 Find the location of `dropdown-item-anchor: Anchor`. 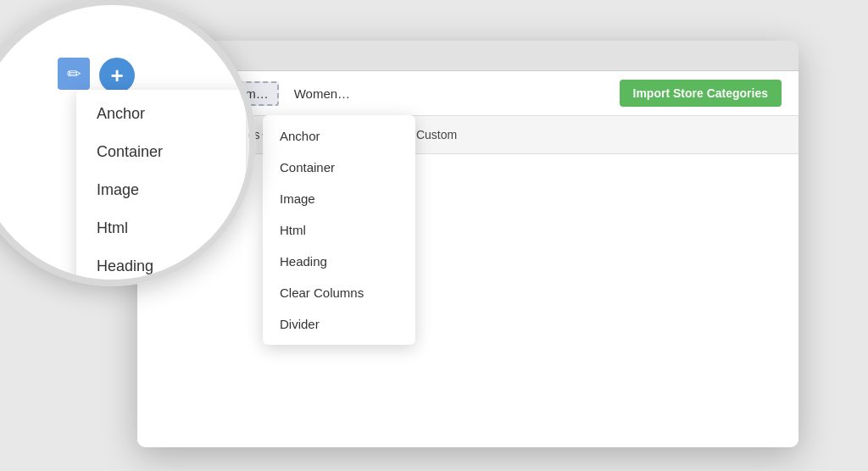

dropdown-item-anchor: Anchor is located at coordinates (339, 136).